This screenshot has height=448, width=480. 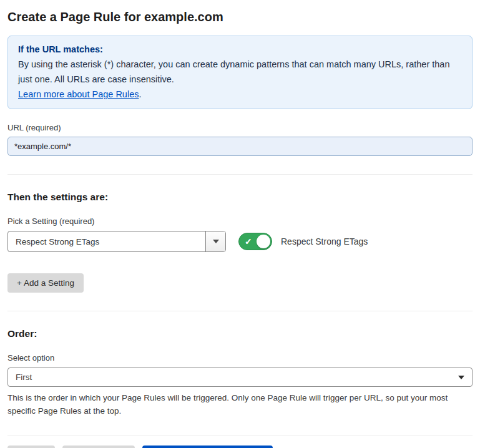 I want to click on add-setting-button: + Add a Setting, so click(x=46, y=283).